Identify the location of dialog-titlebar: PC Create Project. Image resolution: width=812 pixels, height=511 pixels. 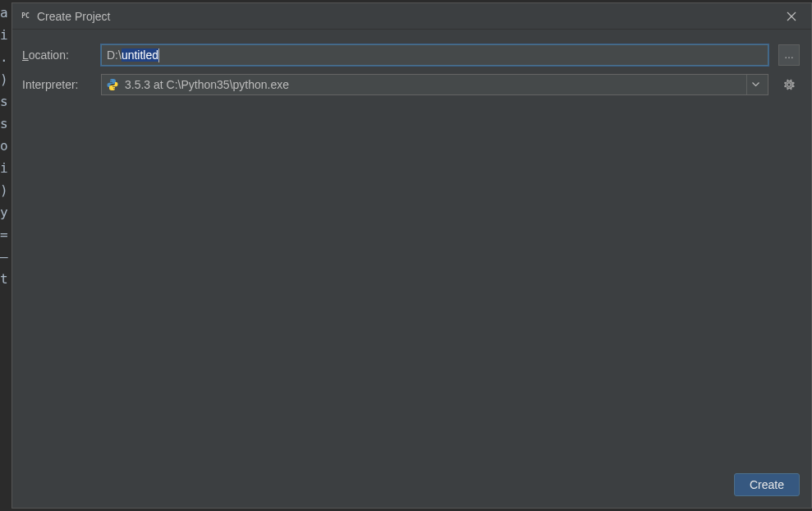
(412, 16).